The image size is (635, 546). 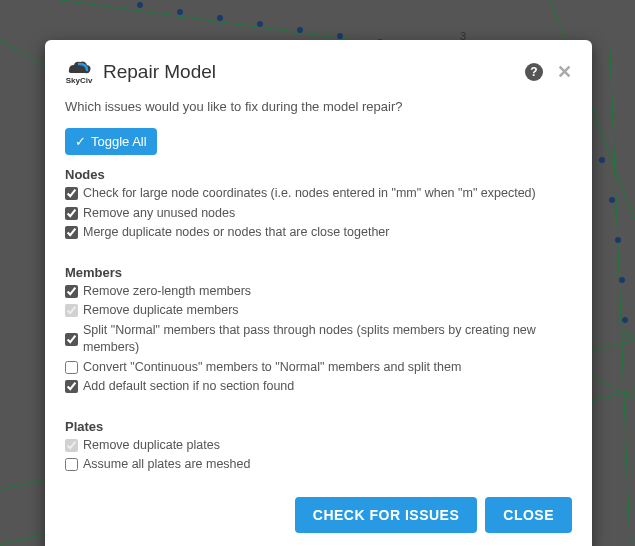 What do you see at coordinates (152, 446) in the screenshot?
I see `check-label: Remove duplicate plates` at bounding box center [152, 446].